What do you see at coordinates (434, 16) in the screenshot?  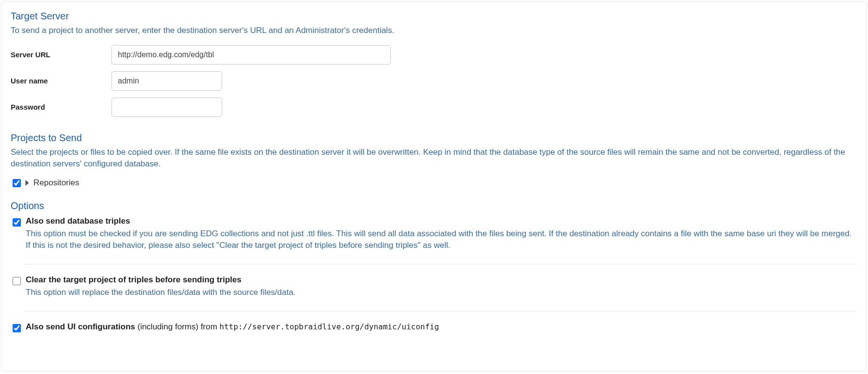 I see `target-server-heading: Target Server` at bounding box center [434, 16].